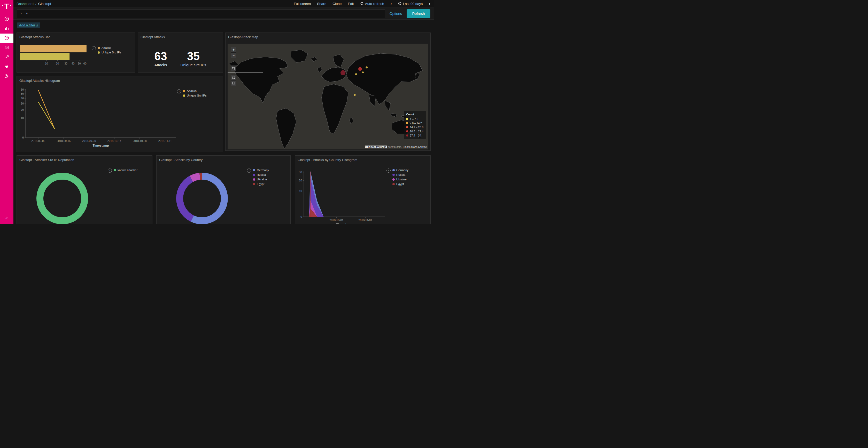 This screenshot has height=448, width=868. Describe the element at coordinates (7, 48) in the screenshot. I see `sidebar-item-timelion` at that location.